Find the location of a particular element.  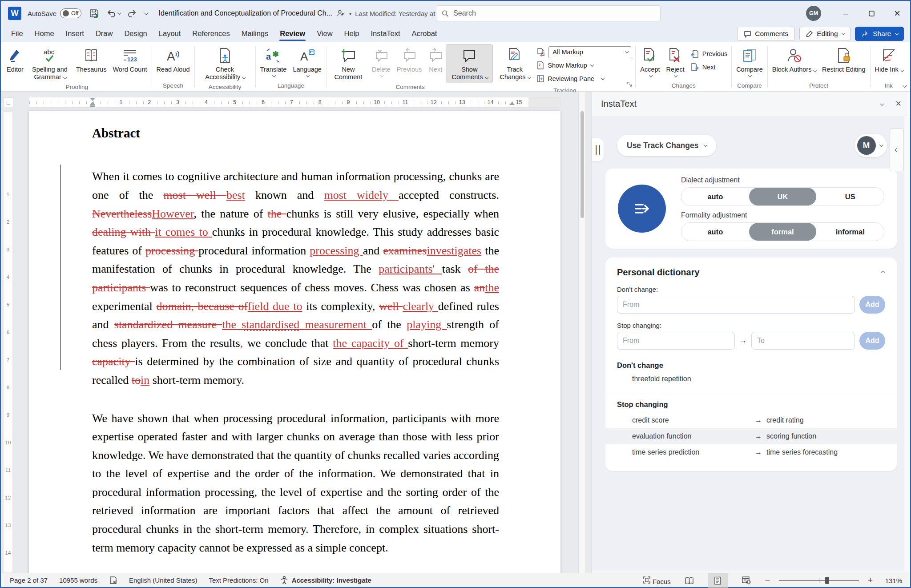

dont-change-item: threefold repetition is located at coordinates (751, 379).